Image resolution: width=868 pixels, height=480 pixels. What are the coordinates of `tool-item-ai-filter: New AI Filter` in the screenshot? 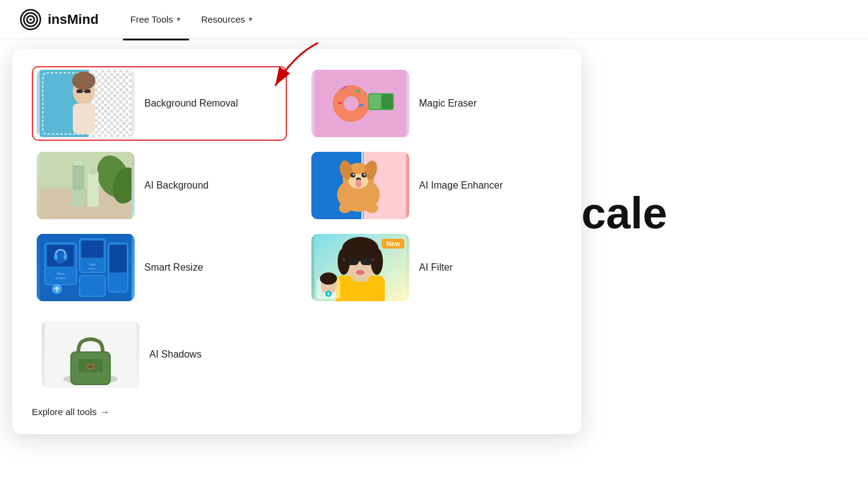 It's located at (434, 268).